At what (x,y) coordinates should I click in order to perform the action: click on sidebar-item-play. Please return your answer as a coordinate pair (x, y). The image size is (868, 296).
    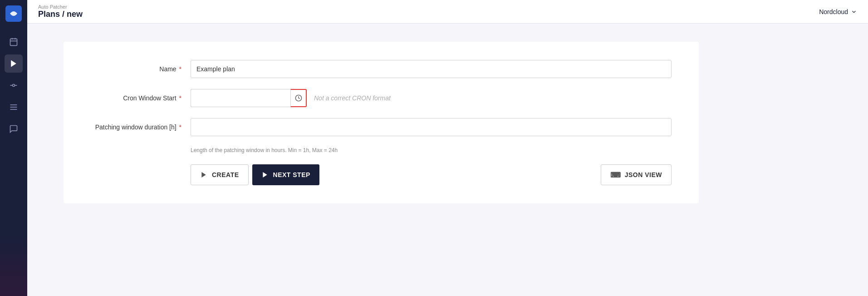
    Looking at the image, I should click on (14, 64).